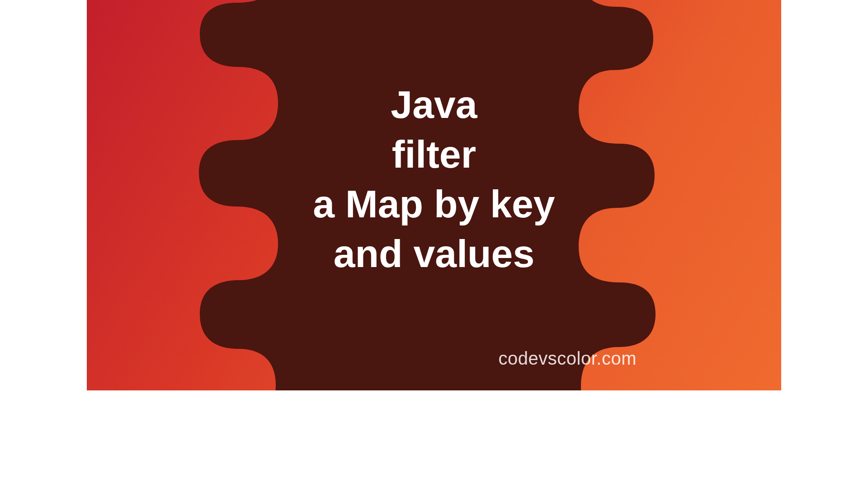 This screenshot has width=868, height=488. I want to click on banner-title: Java filter a Map by key and values, so click(434, 179).